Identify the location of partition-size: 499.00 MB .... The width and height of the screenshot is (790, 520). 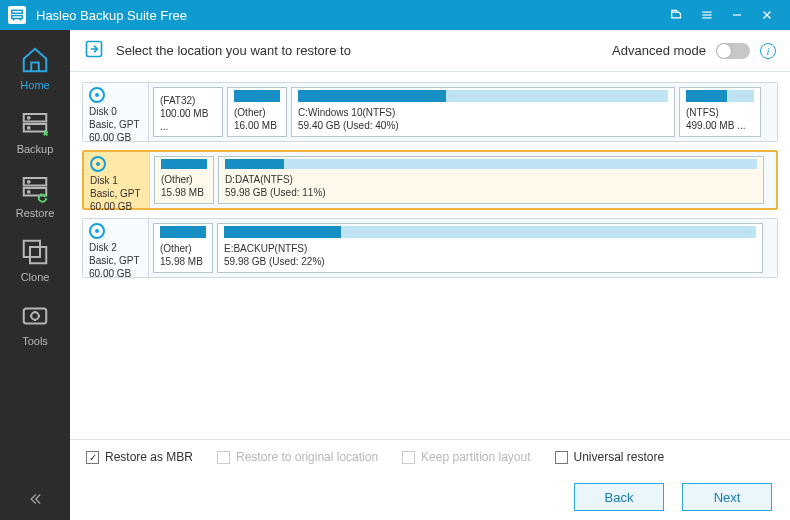
(720, 126).